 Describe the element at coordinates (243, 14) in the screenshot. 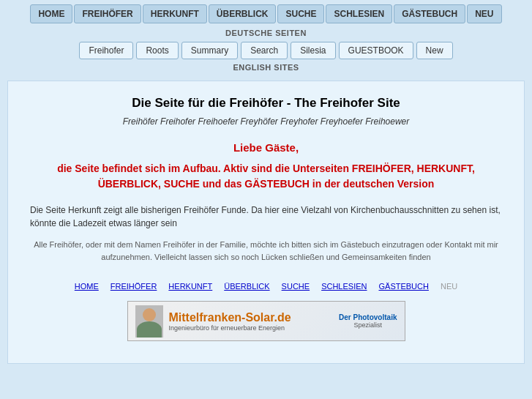

I see `top-nav-item-ueberblick: ÜBERBLICK` at that location.